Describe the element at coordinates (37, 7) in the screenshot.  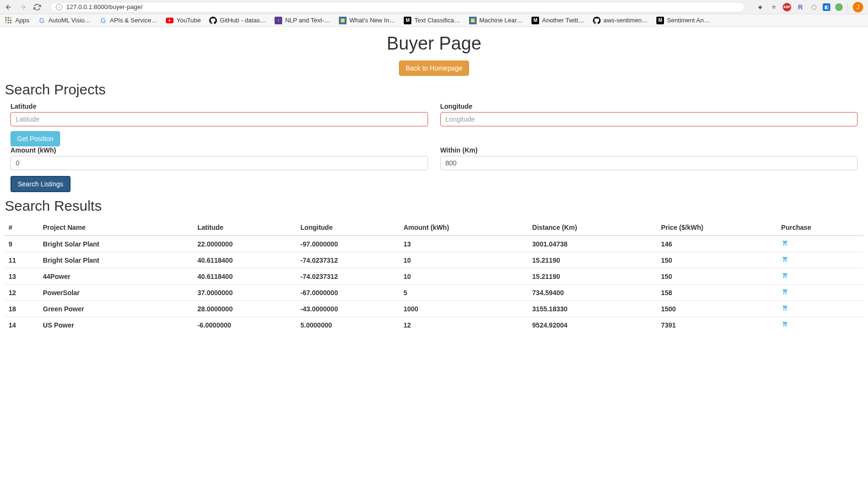
I see `reload-icon` at that location.